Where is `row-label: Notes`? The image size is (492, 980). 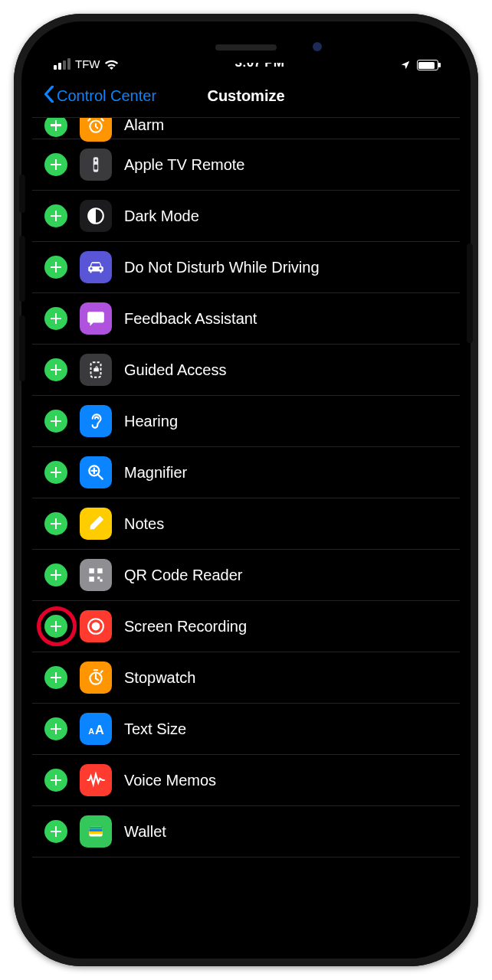 row-label: Notes is located at coordinates (144, 524).